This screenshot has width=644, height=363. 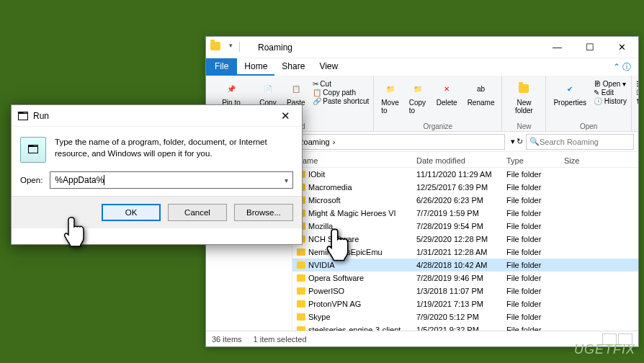 I want to click on search-input: 🔍 Search Roaming, so click(x=580, y=142).